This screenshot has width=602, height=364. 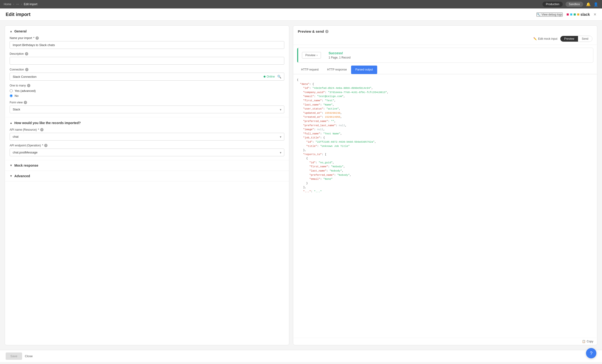 I want to click on tab-http-request: HTTP request, so click(x=310, y=70).